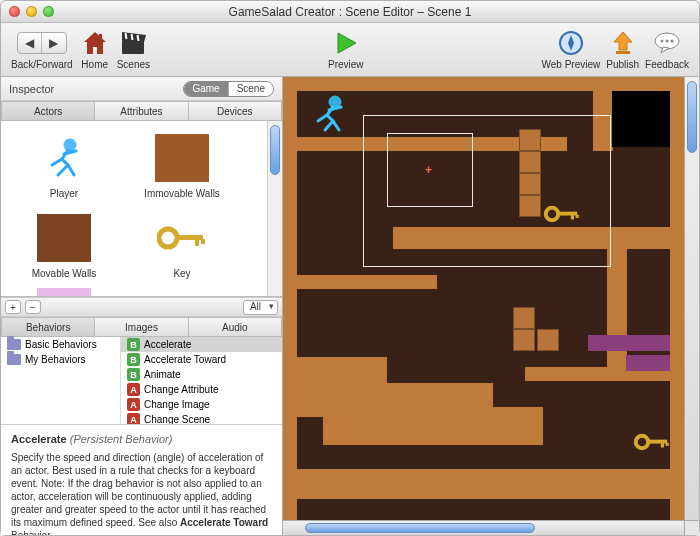  What do you see at coordinates (202, 374) in the screenshot?
I see `behavior-item: BAnimate` at bounding box center [202, 374].